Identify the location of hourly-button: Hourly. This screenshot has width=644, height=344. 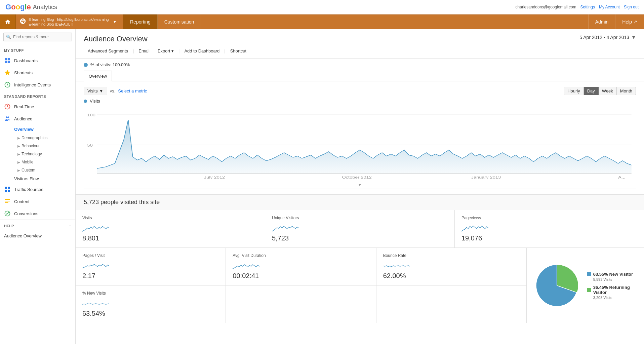
(574, 91).